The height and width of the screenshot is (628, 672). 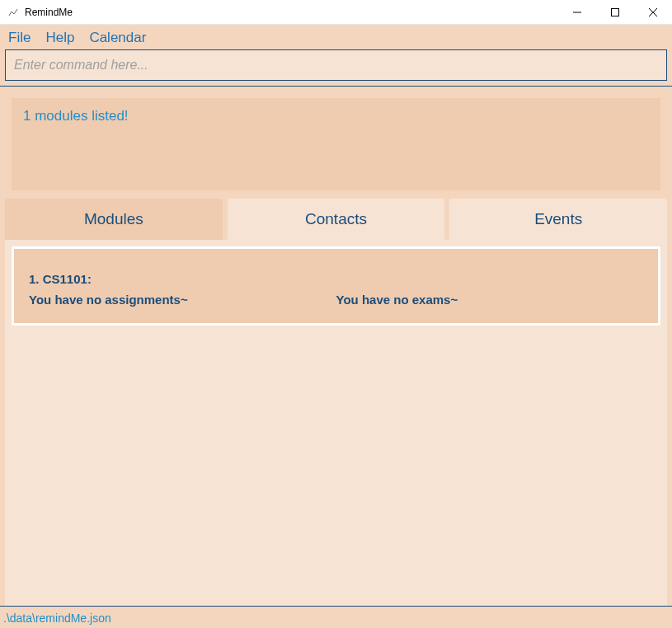 I want to click on tab-contacts: Contacts, so click(x=336, y=219).